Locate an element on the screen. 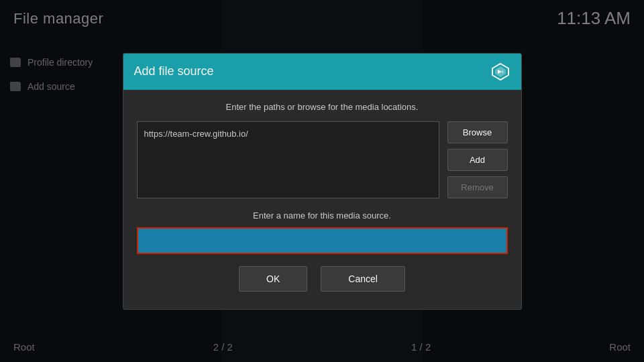 The height and width of the screenshot is (362, 644). remove-button: Remove is located at coordinates (478, 188).